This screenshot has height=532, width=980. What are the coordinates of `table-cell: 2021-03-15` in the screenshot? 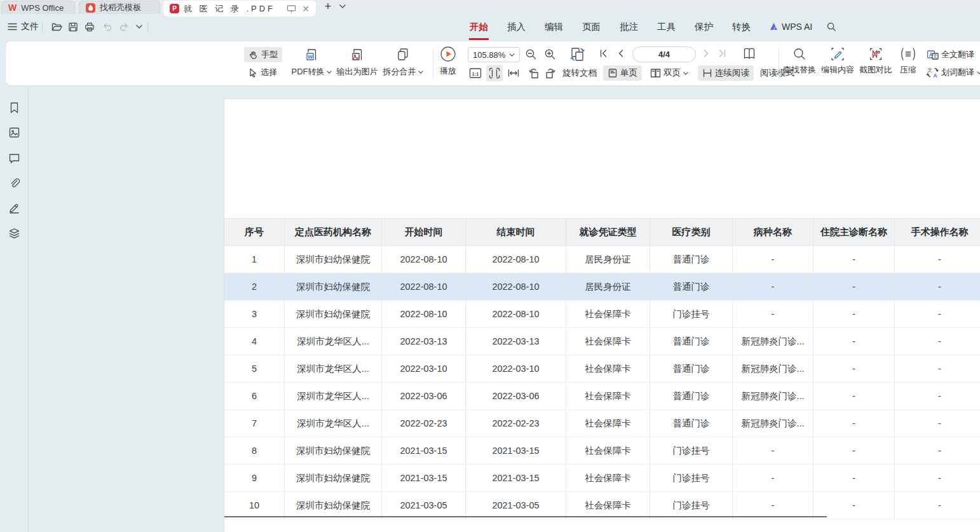 It's located at (424, 451).